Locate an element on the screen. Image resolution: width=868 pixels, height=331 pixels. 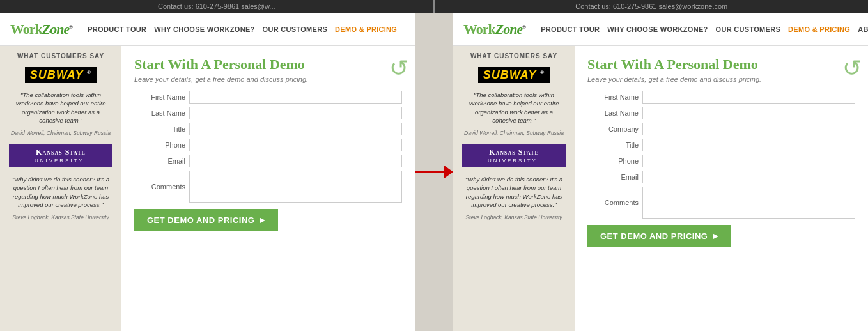
testimonial-header-left: WHAT CUSTOMERS SAY is located at coordinates (61, 56).